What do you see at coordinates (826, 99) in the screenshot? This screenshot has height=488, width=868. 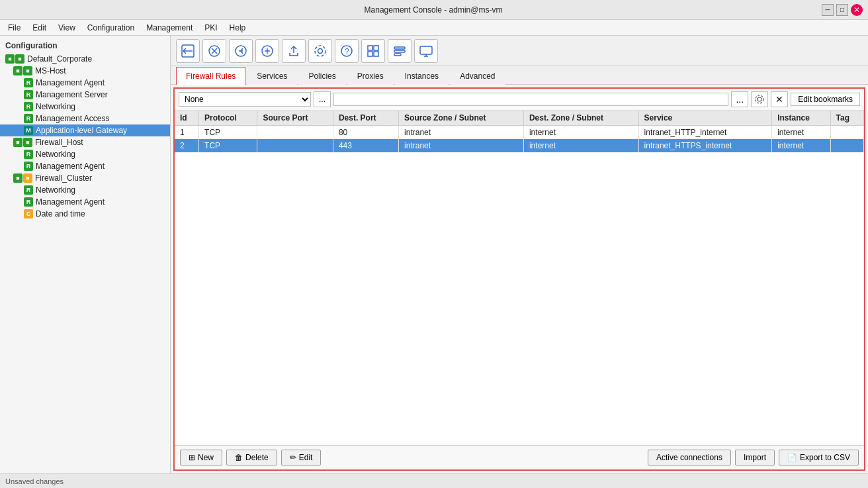 I see `edit-bookmarks-button: Edit bookmarks` at bounding box center [826, 99].